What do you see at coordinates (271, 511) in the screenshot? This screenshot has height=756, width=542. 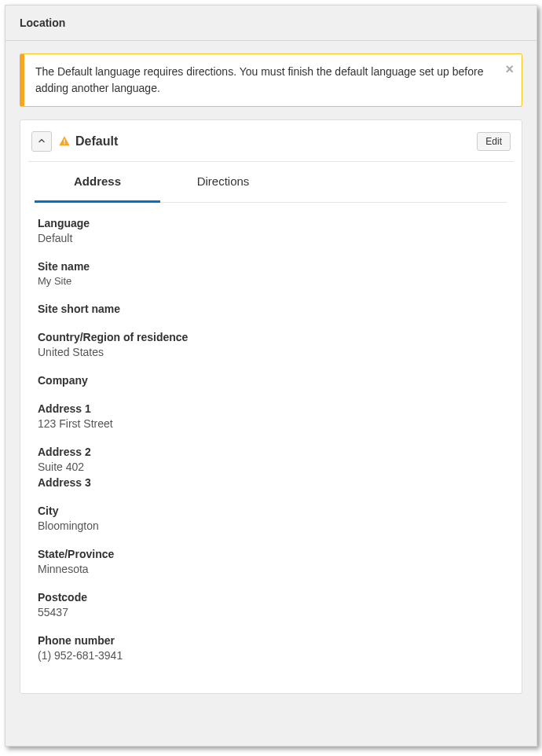 I see `label-city: City` at bounding box center [271, 511].